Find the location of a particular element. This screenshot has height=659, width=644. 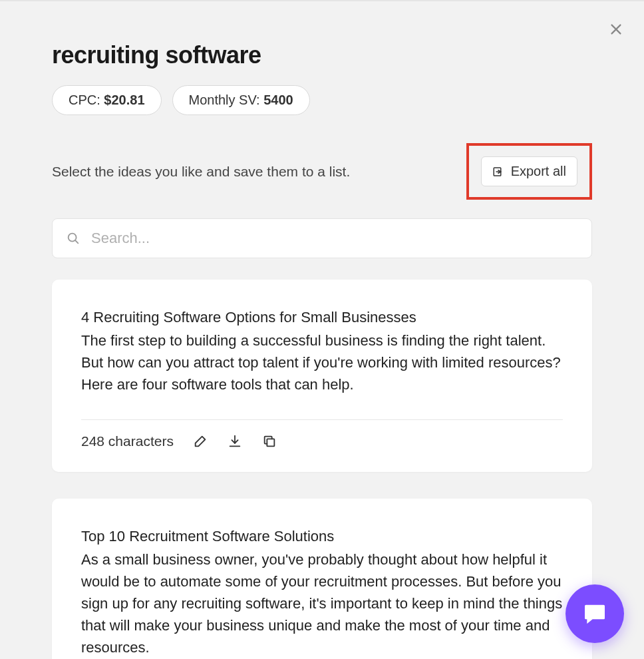

search-icon is located at coordinates (73, 238).